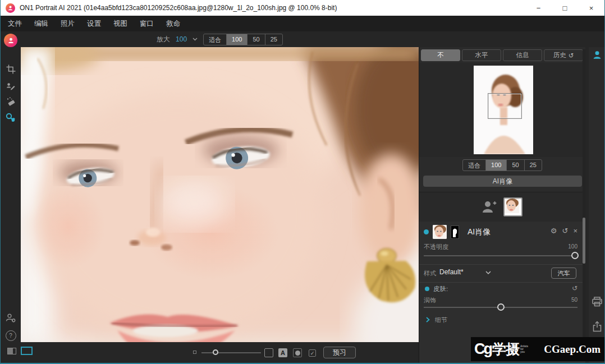 The width and height of the screenshot is (605, 364). What do you see at coordinates (503, 181) in the screenshot?
I see `ai-portrait-button: AI肖像` at bounding box center [503, 181].